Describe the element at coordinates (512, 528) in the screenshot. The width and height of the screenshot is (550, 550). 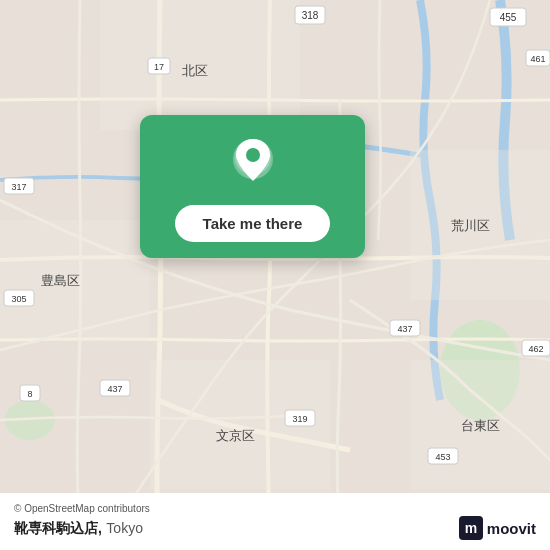
I see `moovit-brand-text: moovit` at that location.